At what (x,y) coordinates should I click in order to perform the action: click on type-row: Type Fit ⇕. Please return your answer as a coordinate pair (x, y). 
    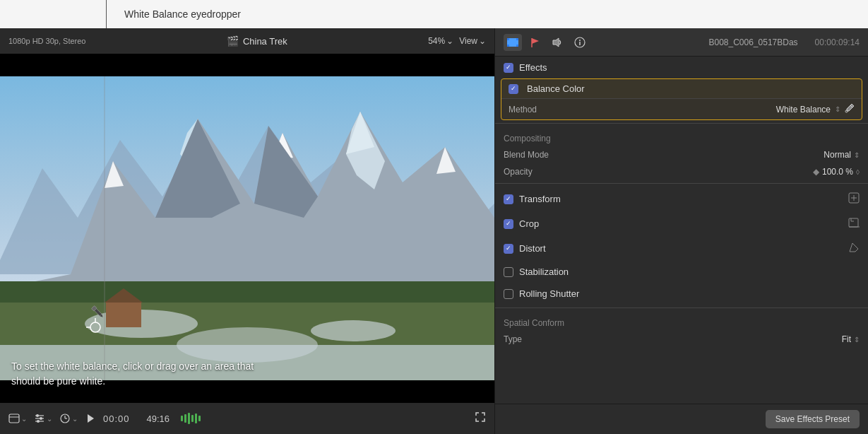
    Looking at the image, I should click on (682, 339).